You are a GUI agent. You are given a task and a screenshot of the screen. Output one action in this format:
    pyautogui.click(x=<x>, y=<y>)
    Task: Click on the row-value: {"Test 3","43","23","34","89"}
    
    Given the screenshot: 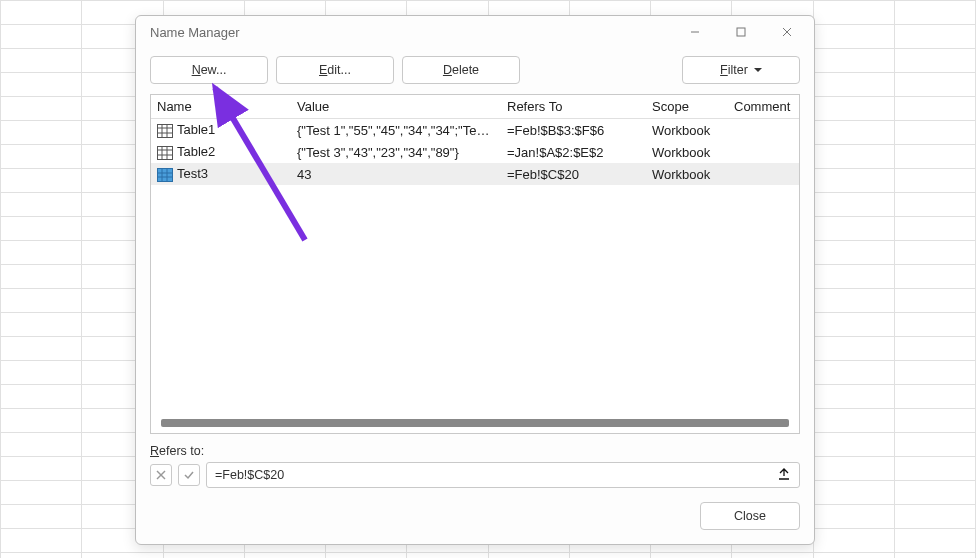 What is the action you would take?
    pyautogui.click(x=396, y=152)
    